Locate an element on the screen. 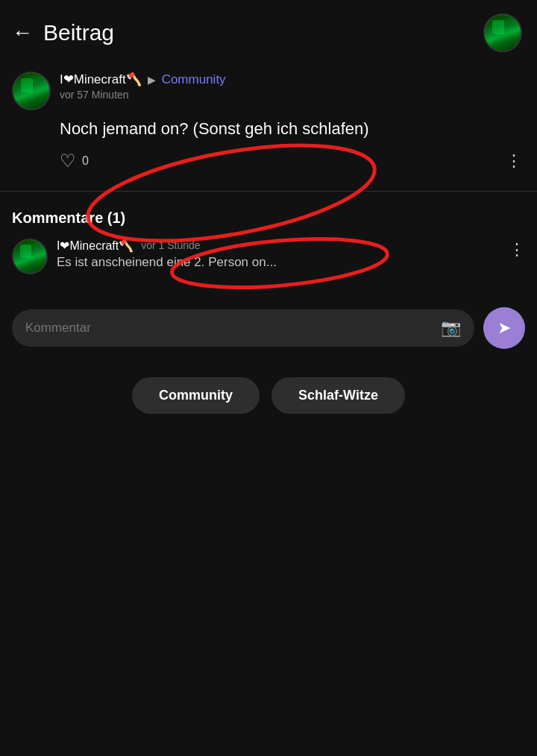 The width and height of the screenshot is (537, 756). back-button: ← is located at coordinates (22, 33).